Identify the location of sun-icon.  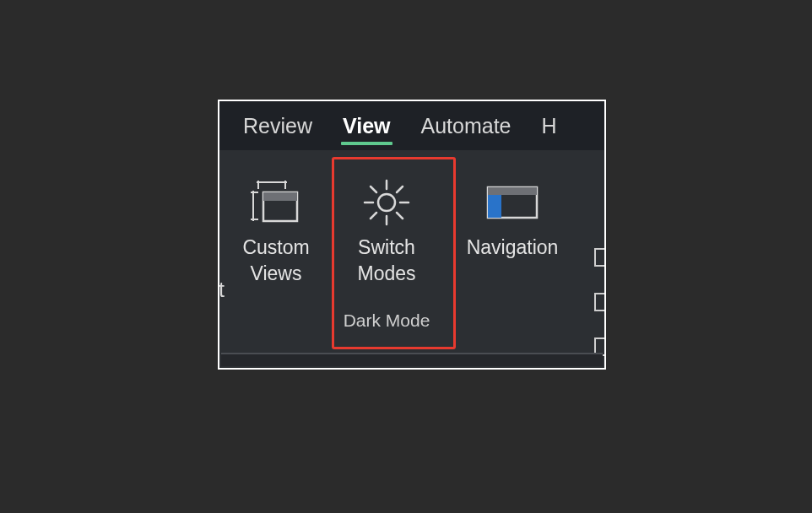
(387, 202).